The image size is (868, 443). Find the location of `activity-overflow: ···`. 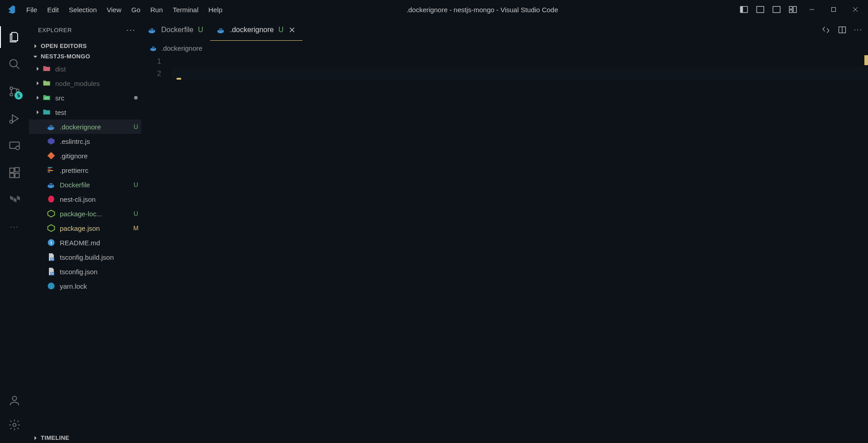

activity-overflow: ··· is located at coordinates (14, 227).